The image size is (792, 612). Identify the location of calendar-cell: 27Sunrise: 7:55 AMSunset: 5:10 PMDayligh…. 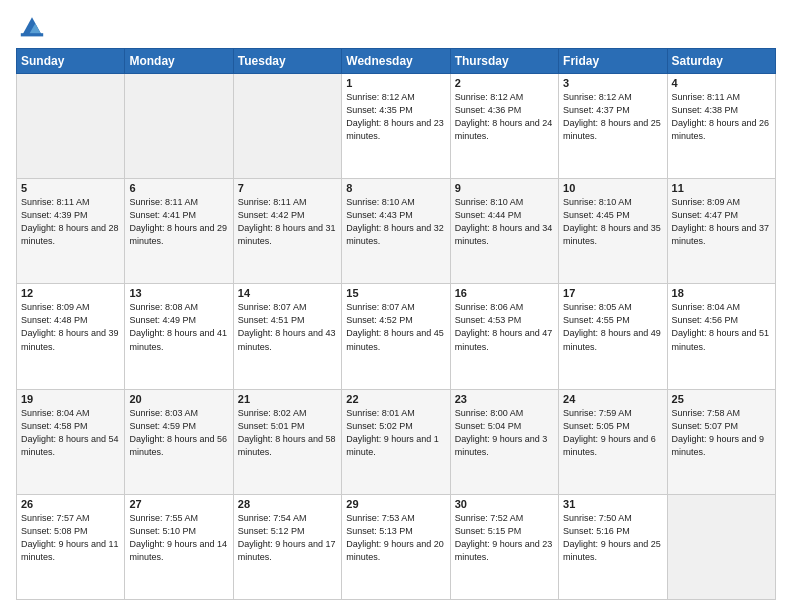
(179, 546).